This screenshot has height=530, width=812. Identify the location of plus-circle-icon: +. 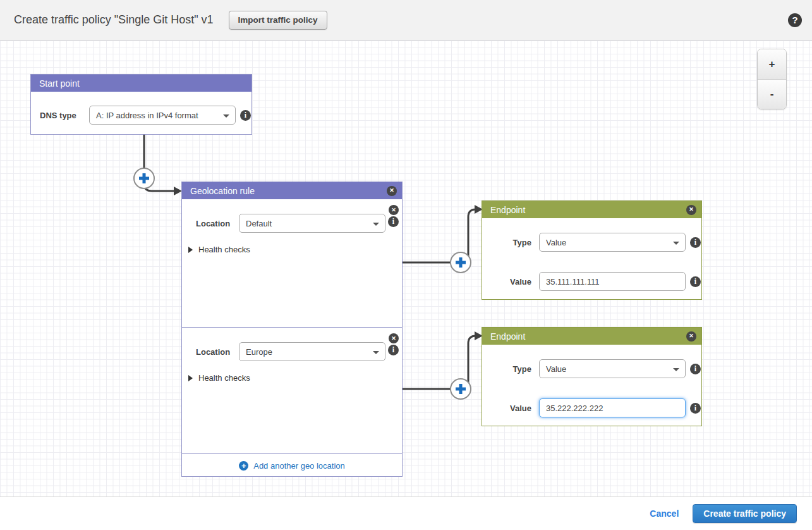
(244, 465).